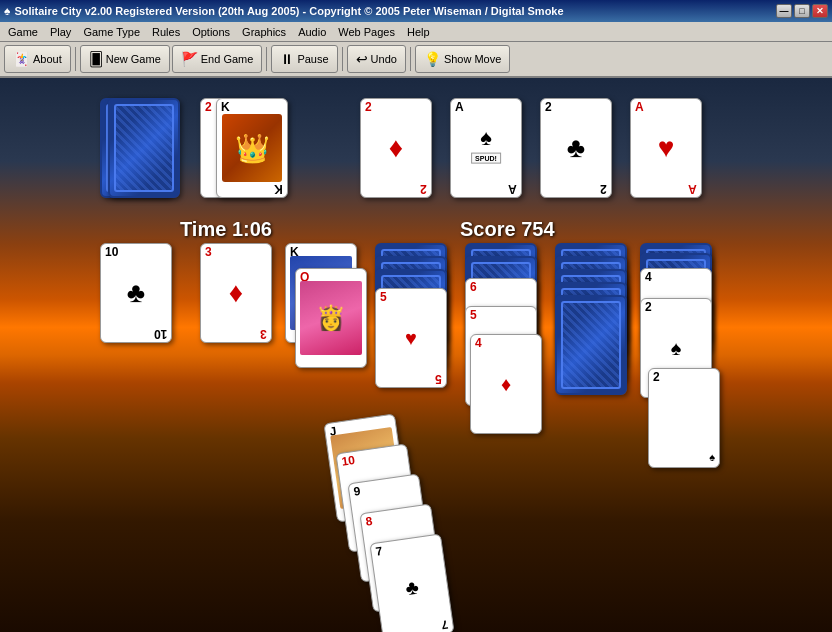 This screenshot has width=832, height=632. What do you see at coordinates (666, 148) in the screenshot?
I see `foundation-4: A ♥ A` at bounding box center [666, 148].